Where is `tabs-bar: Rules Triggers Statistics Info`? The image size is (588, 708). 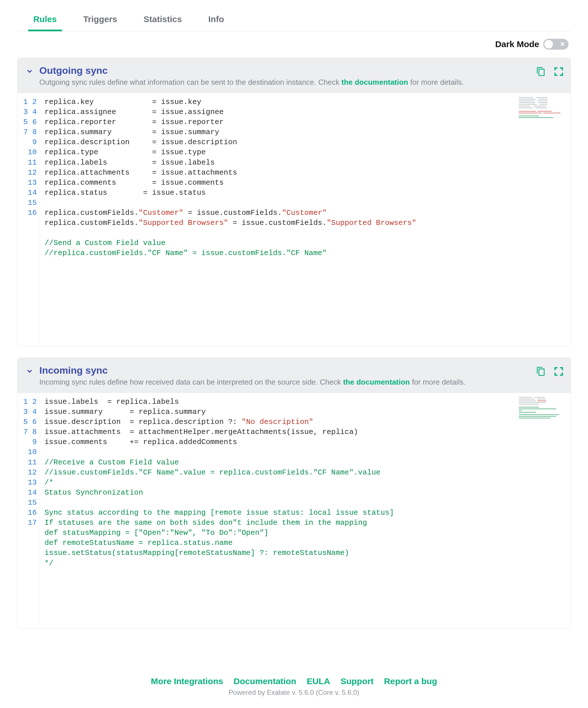
tabs-bar: Rules Triggers Statistics Info is located at coordinates (294, 16).